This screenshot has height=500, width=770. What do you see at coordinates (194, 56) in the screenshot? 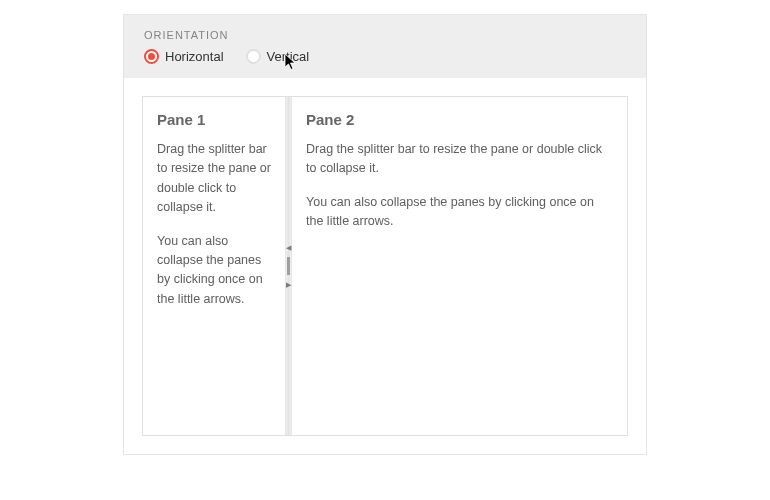
I see `radio-horizontal-label: Horizontal` at bounding box center [194, 56].